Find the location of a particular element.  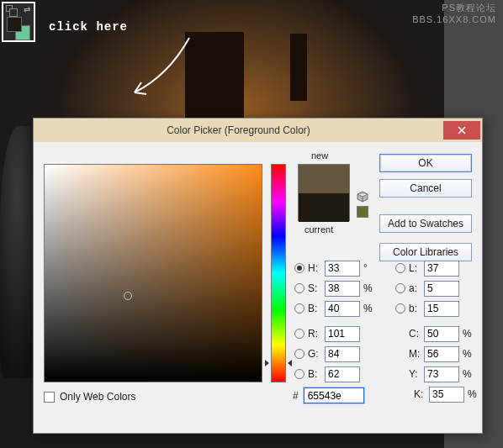

input-g is located at coordinates (342, 355).